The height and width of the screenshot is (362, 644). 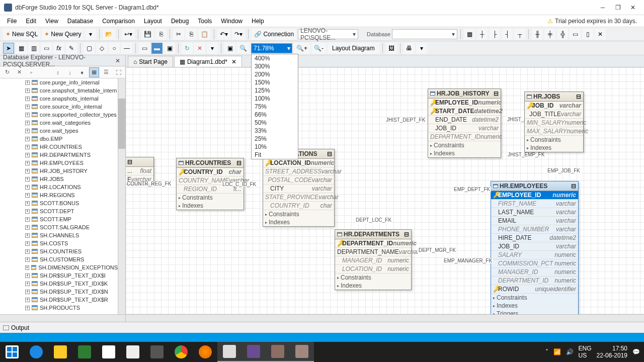 I want to click on exp-new-button: ▫, so click(x=31, y=72).